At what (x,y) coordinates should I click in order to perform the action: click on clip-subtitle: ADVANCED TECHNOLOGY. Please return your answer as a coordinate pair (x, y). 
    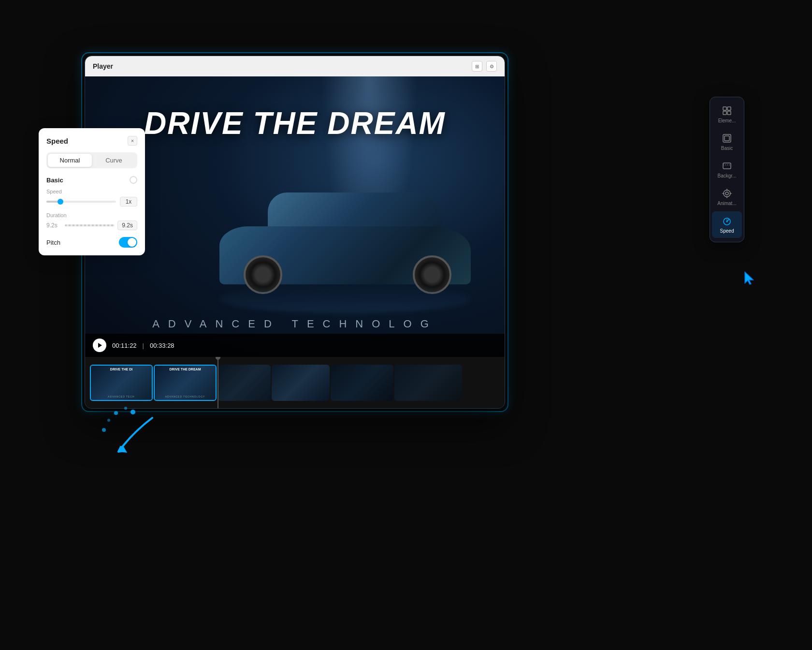
    Looking at the image, I should click on (185, 397).